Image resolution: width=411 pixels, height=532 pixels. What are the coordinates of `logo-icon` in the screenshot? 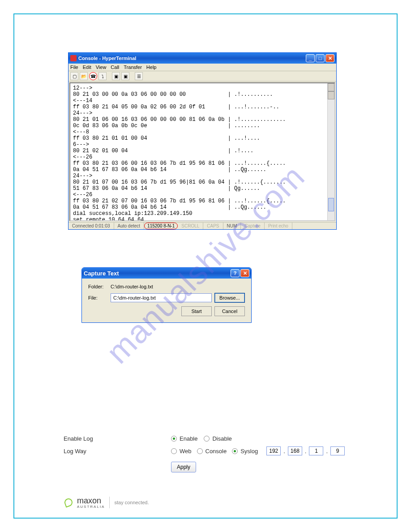 It's located at (68, 502).